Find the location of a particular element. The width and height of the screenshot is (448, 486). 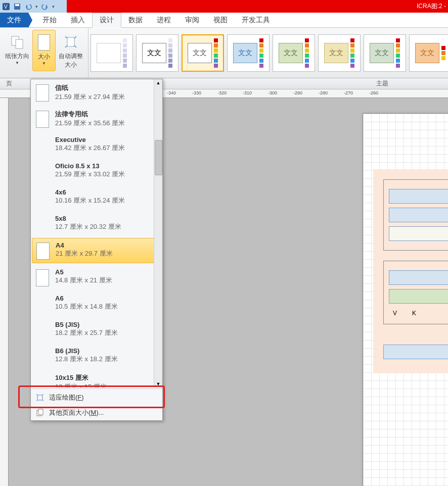

size-option: 法律专用纸21.59 厘米 x 35.56 厘米 is located at coordinates (97, 119).